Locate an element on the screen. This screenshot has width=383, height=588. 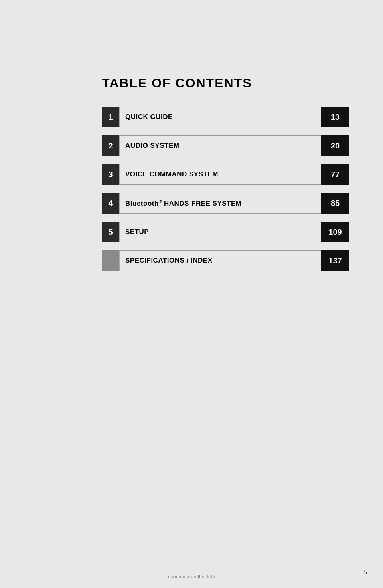
entry-label-1: QUICK GUIDE is located at coordinates (149, 117).